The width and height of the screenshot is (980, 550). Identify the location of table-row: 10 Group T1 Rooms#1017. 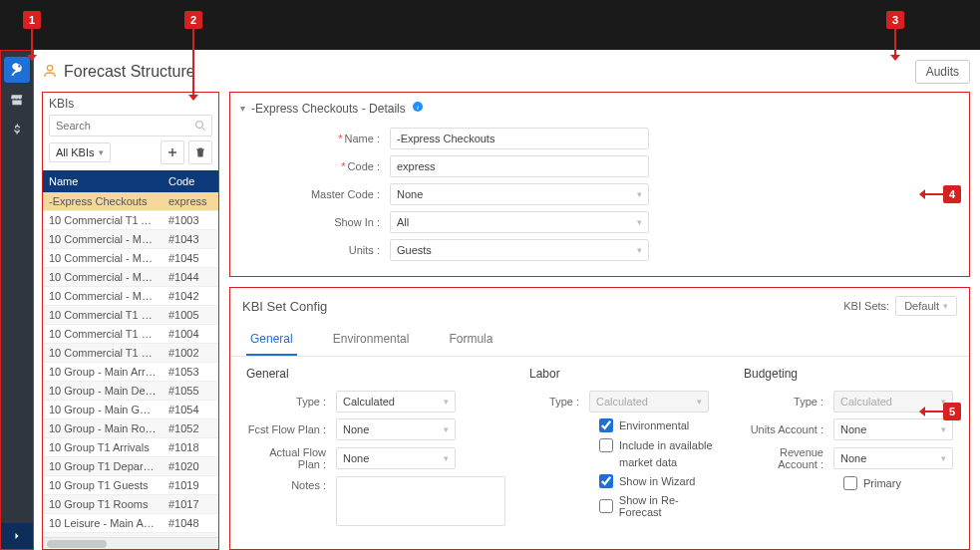
(131, 504).